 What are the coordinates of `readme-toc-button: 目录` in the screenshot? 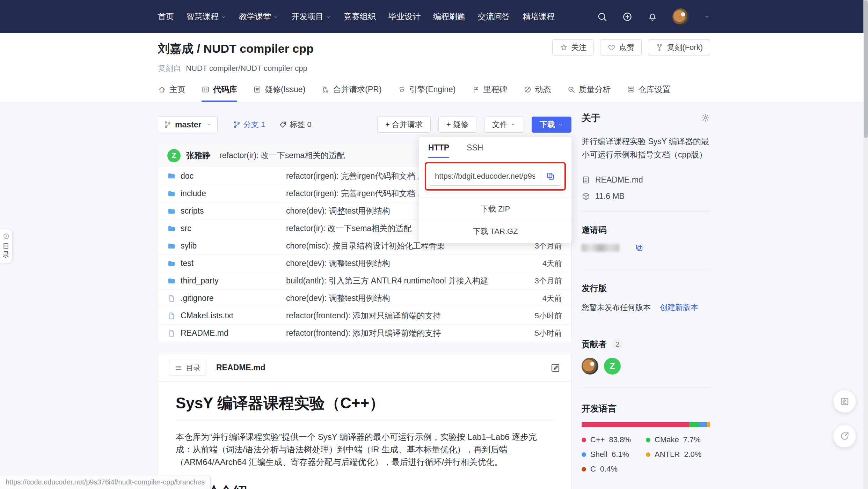 It's located at (188, 368).